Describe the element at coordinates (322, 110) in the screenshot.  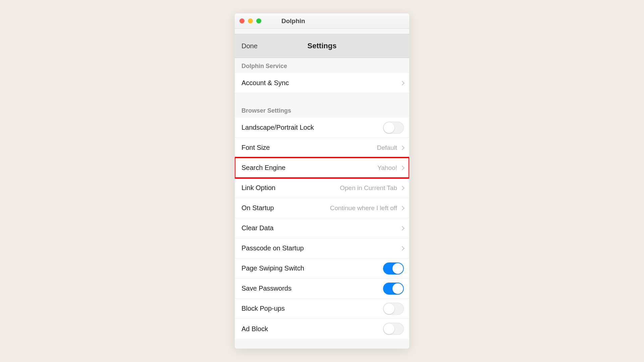
I see `section-header-browser: Browser Settings` at that location.